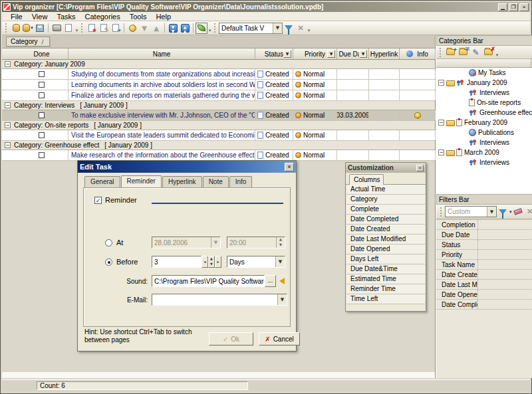  I want to click on header-info: Info, so click(418, 54).